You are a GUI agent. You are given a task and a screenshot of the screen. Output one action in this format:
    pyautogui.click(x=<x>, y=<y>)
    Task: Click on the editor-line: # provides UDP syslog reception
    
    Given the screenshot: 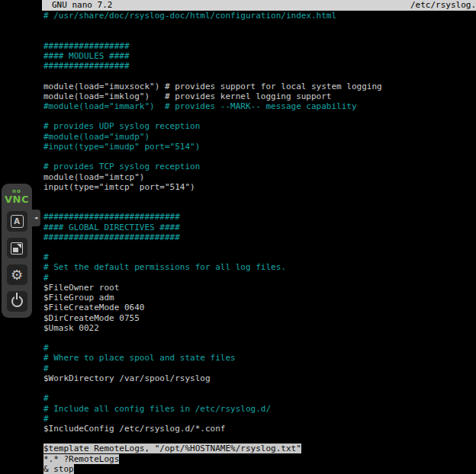 What is the action you would take?
    pyautogui.click(x=259, y=127)
    